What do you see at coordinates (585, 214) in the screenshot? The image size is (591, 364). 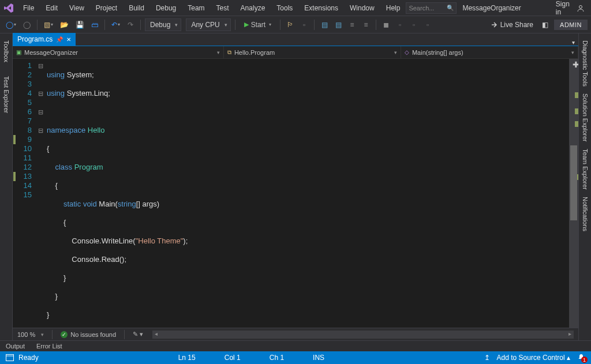 I see `rail-tab-notifications: Notifications` at bounding box center [585, 214].